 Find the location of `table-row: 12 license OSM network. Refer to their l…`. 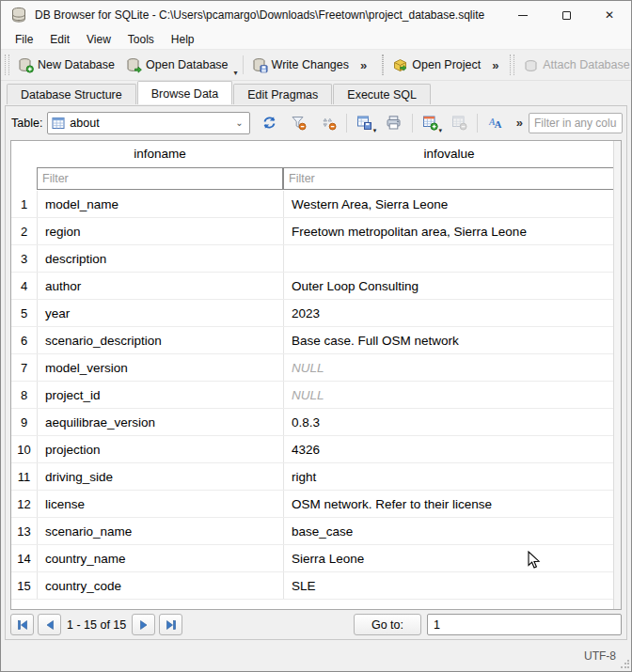

table-row: 12 license OSM network. Refer to their l… is located at coordinates (316, 504).